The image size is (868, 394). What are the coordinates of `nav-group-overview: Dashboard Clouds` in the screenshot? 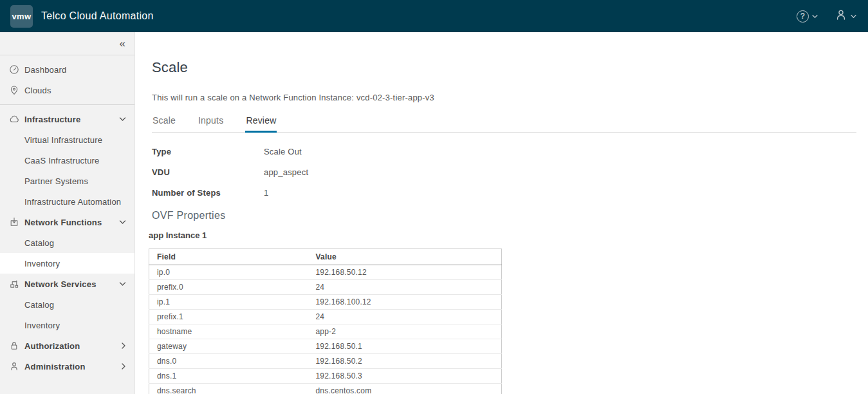 It's located at (67, 80).